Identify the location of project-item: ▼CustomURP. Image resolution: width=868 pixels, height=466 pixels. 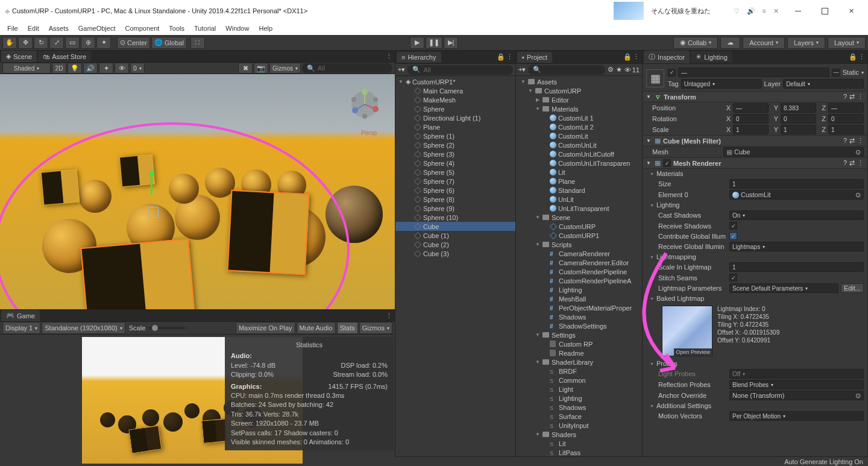
(579, 90).